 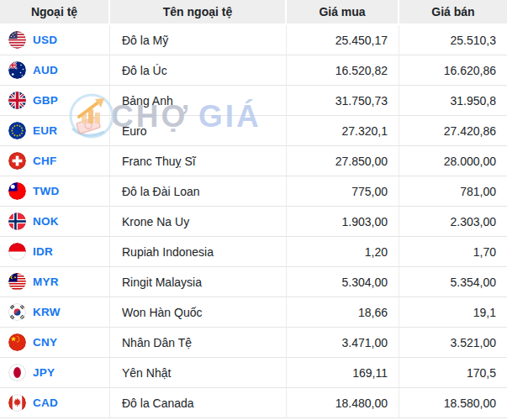 What do you see at coordinates (453, 373) in the screenshot?
I see `sell-price: 170,5` at bounding box center [453, 373].